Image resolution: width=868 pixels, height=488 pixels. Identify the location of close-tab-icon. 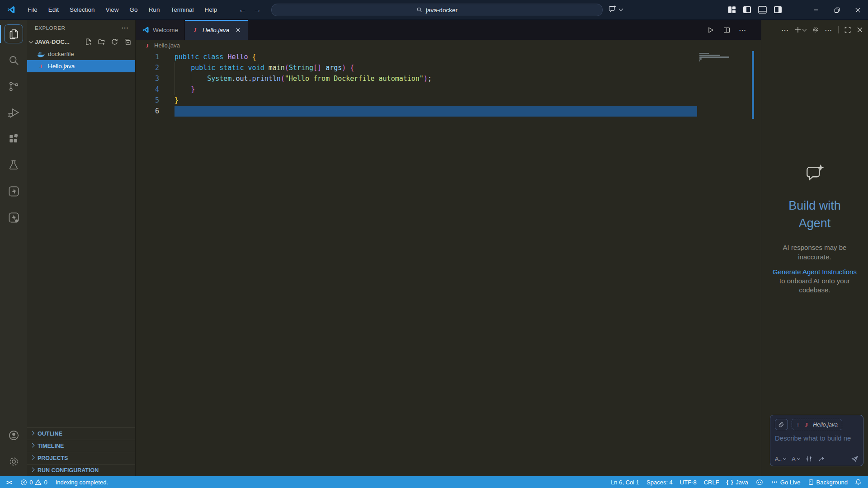
(238, 30).